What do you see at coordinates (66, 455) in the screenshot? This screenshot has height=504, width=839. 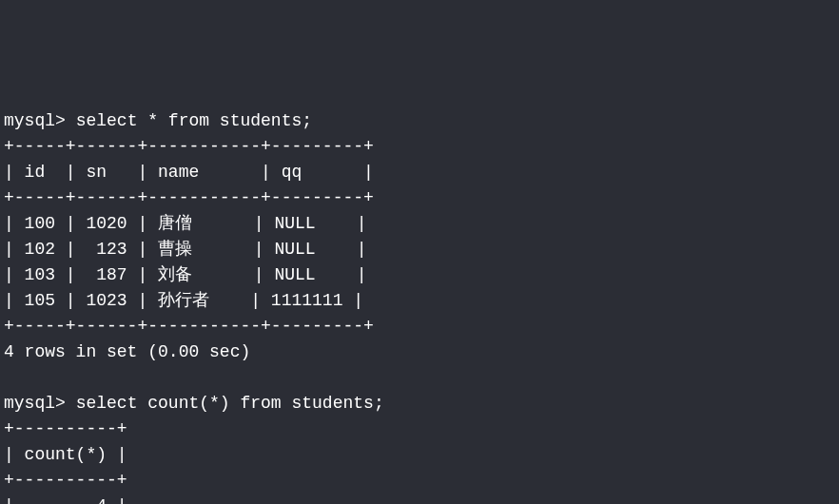 I see `table2-header: | count(*) |` at bounding box center [66, 455].